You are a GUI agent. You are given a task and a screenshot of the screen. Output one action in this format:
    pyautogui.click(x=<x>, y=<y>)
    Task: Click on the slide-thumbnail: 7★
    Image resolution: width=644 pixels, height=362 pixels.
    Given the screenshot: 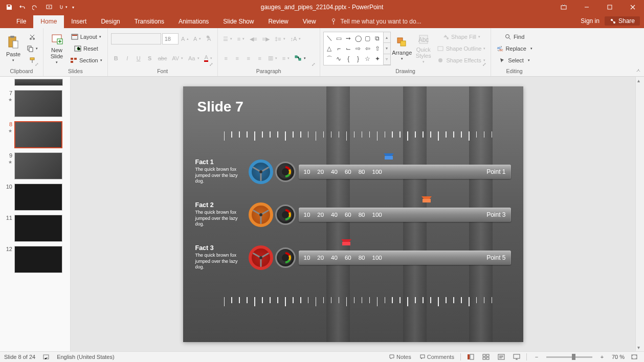 What is the action you would take?
    pyautogui.click(x=35, y=103)
    